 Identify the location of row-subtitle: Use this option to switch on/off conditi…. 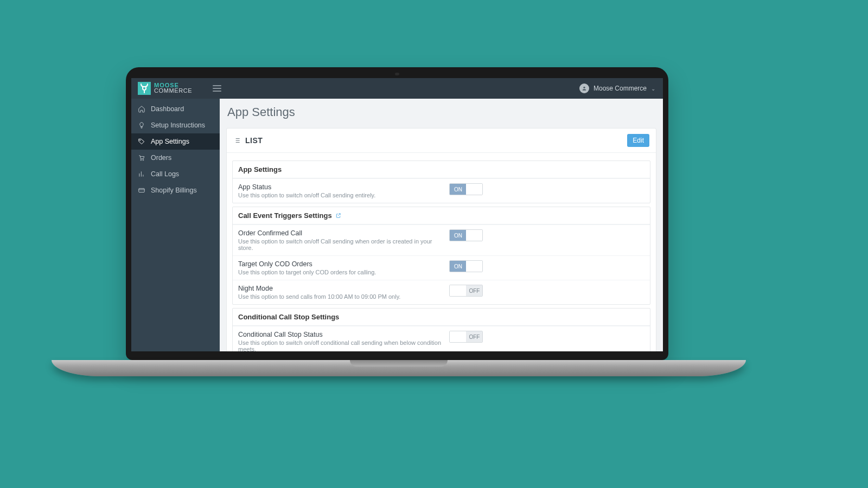
(341, 345).